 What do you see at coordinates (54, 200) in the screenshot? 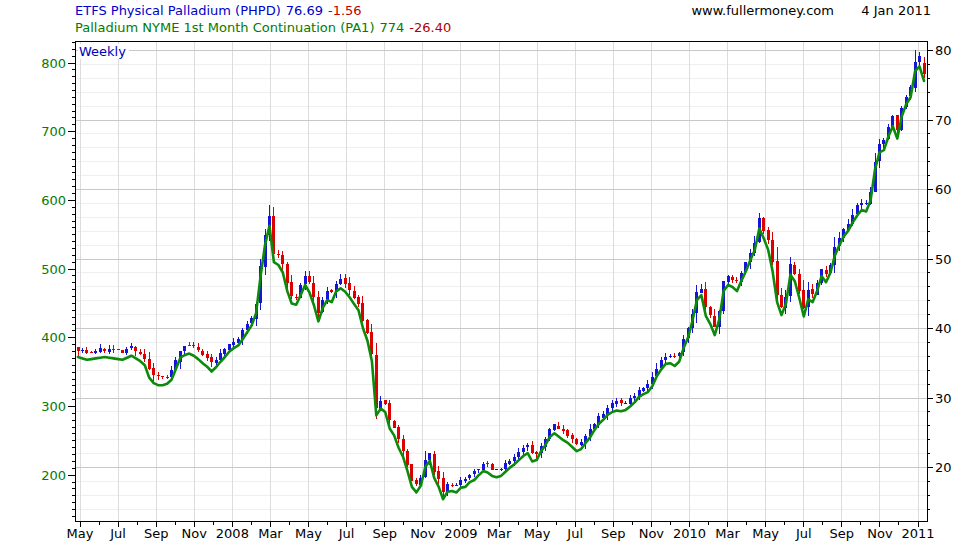
I see `left-axis-tick-label: 600` at bounding box center [54, 200].